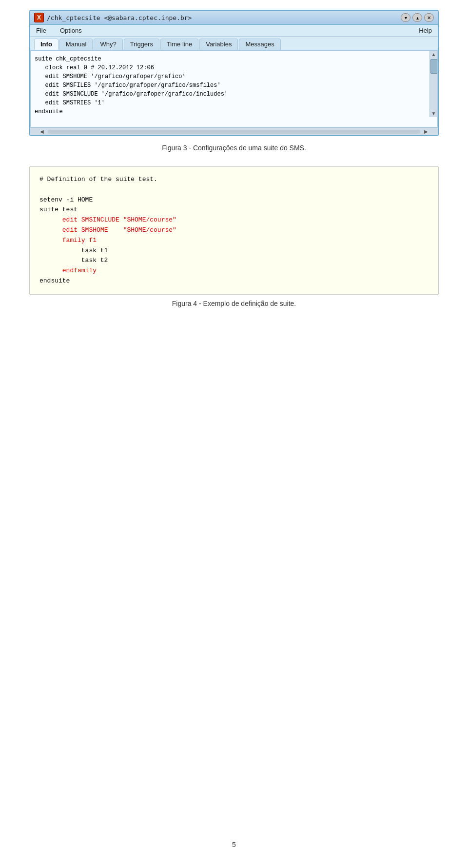 This screenshot has height=868, width=468. Describe the element at coordinates (259, 44) in the screenshot. I see `tab-messages: Messages` at that location.